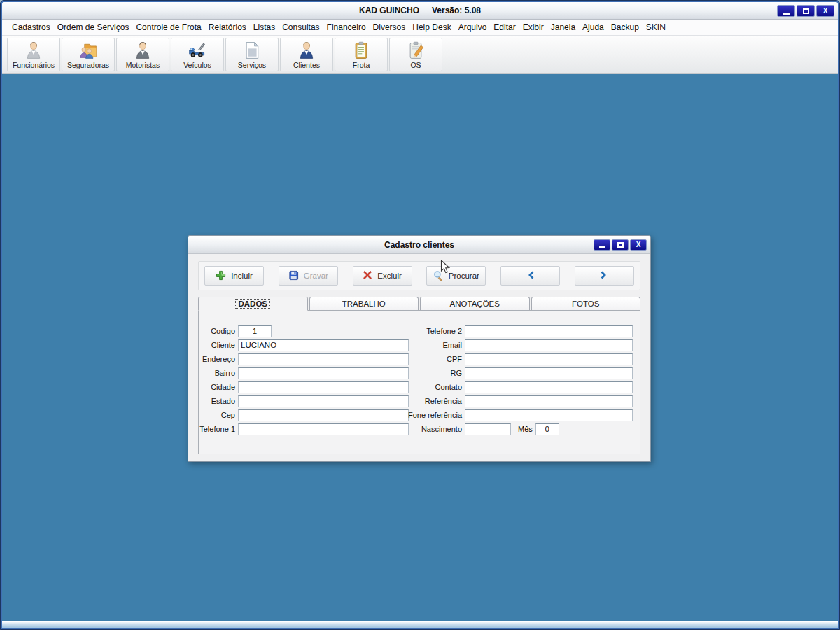 Image resolution: width=840 pixels, height=630 pixels. What do you see at coordinates (488, 430) in the screenshot?
I see `nascimento-field` at bounding box center [488, 430].